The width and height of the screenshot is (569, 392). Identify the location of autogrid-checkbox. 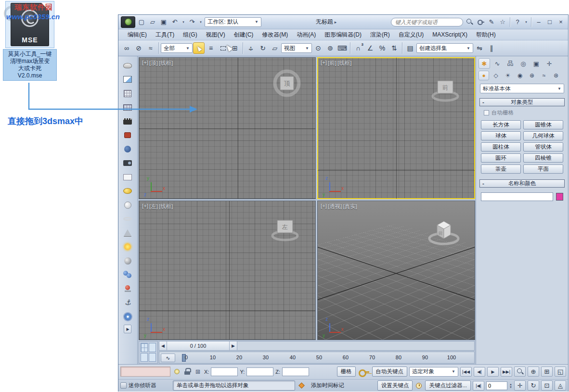
(486, 113).